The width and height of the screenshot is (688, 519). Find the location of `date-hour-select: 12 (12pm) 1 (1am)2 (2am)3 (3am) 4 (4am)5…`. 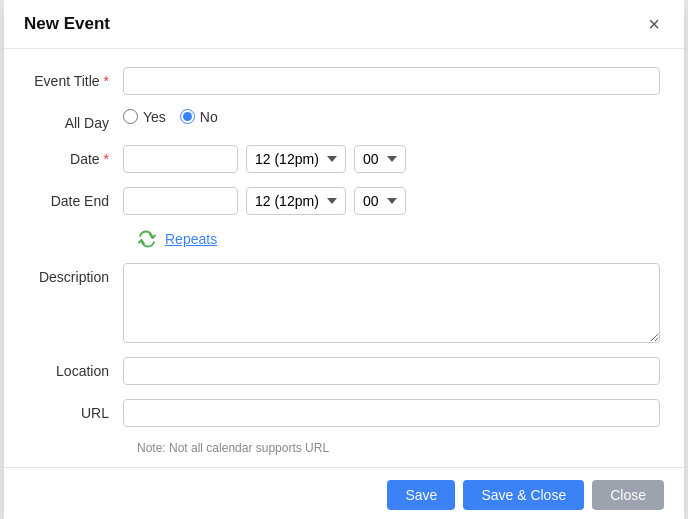

date-hour-select: 12 (12pm) 1 (1am)2 (2am)3 (3am) 4 (4am)5… is located at coordinates (296, 159).